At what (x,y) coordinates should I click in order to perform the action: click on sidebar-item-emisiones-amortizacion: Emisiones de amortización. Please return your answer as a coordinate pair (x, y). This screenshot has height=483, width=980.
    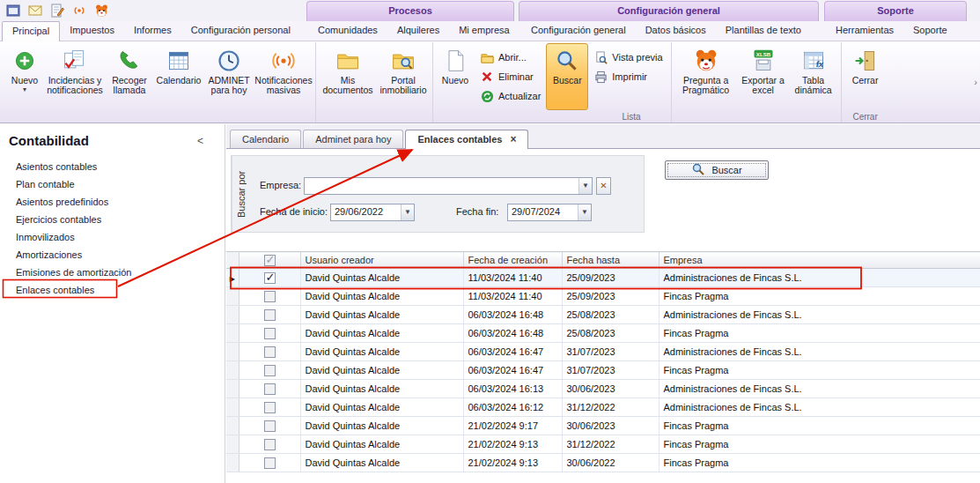
    Looking at the image, I should click on (113, 272).